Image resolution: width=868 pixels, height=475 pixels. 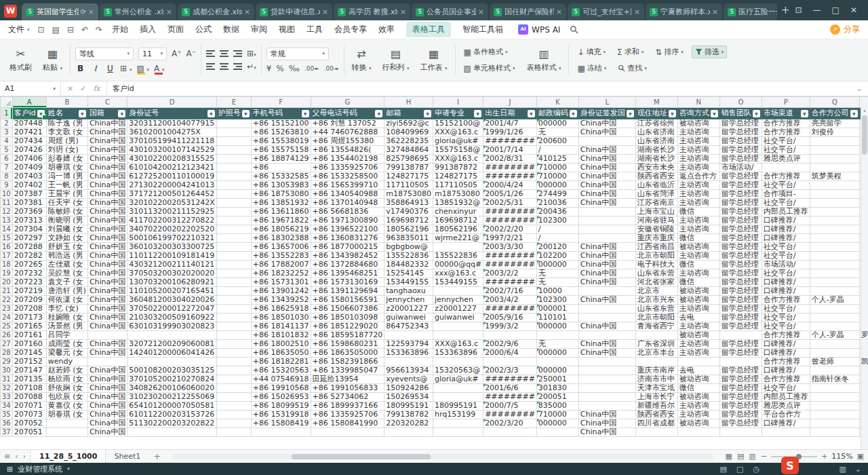 What do you see at coordinates (557, 406) in the screenshot?
I see `cell-K34: 835000` at bounding box center [557, 406].